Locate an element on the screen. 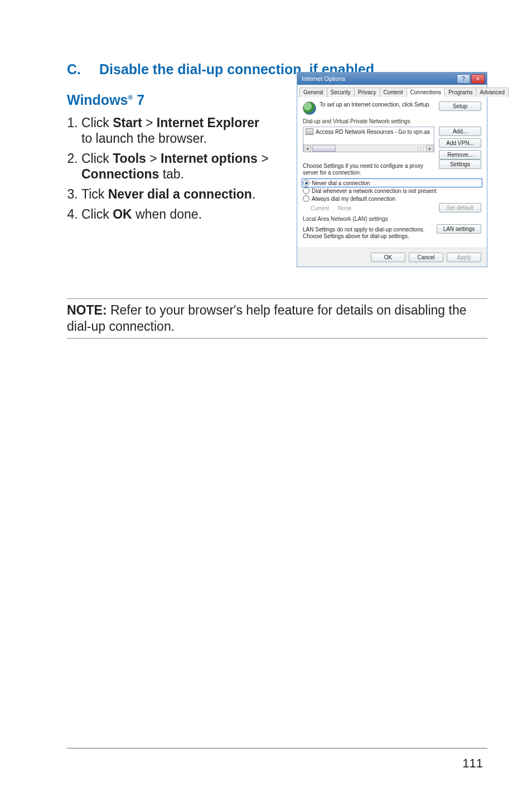 This screenshot has width=532, height=802. step-3: Tick Never dial a connection. is located at coordinates (184, 194).